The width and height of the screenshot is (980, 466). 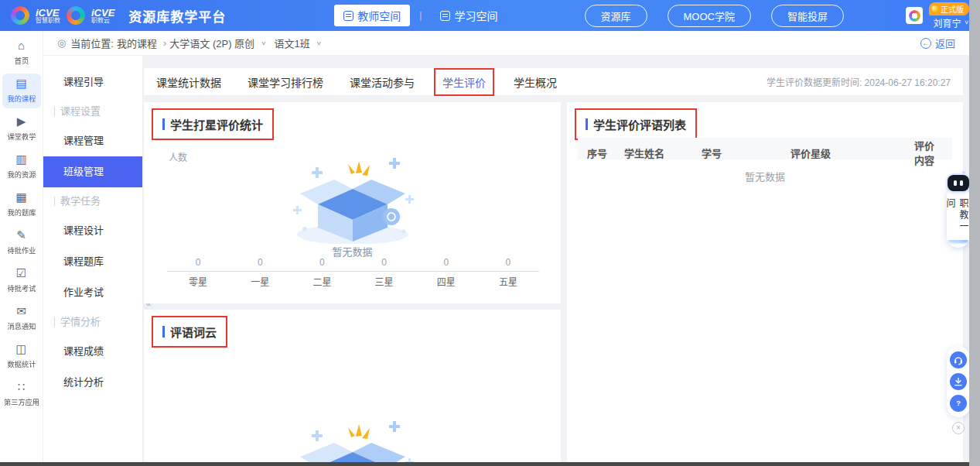 I want to click on top-nav: 教师空间 | 学习空间, so click(x=421, y=15).